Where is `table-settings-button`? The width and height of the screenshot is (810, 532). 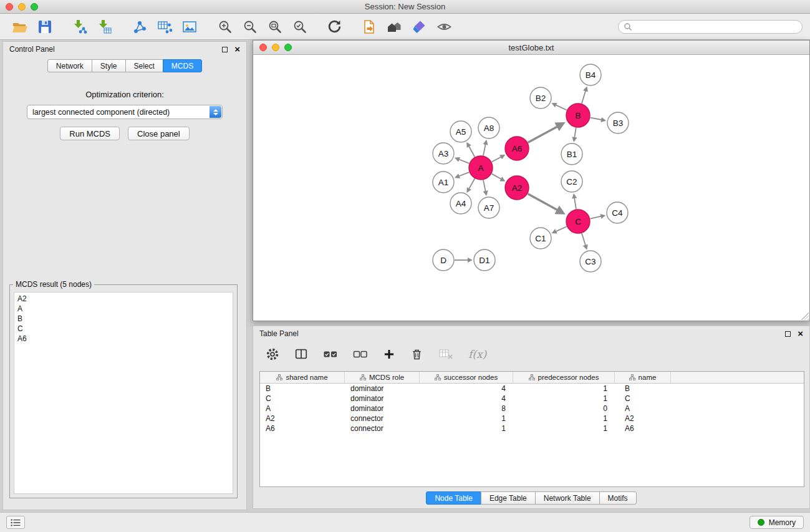
table-settings-button is located at coordinates (272, 354).